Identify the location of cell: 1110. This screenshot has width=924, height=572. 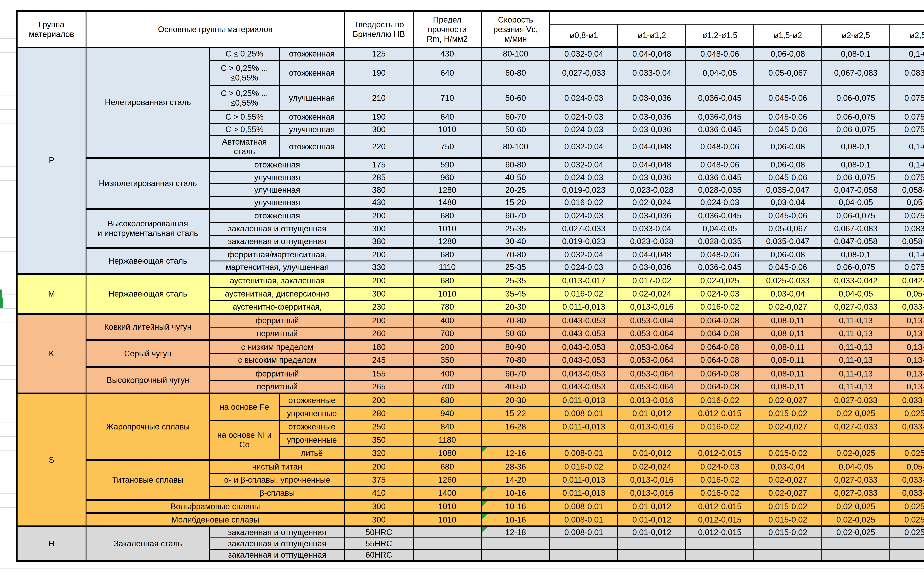
(447, 267).